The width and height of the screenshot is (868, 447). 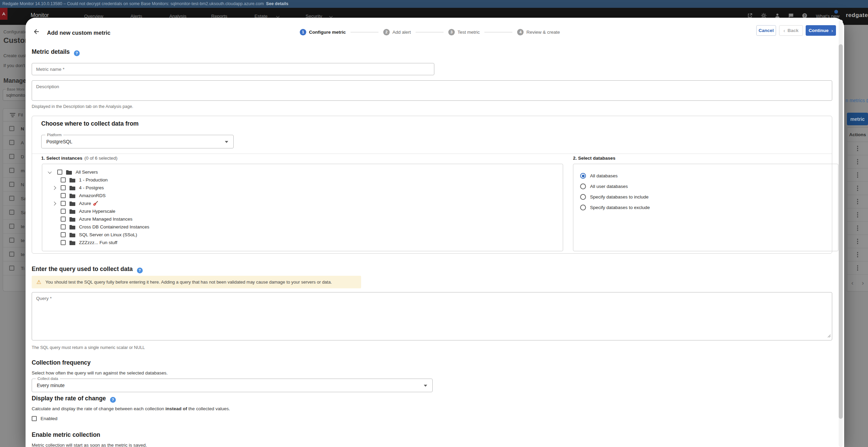 What do you see at coordinates (829, 336) in the screenshot?
I see `resize-handle-icon` at bounding box center [829, 336].